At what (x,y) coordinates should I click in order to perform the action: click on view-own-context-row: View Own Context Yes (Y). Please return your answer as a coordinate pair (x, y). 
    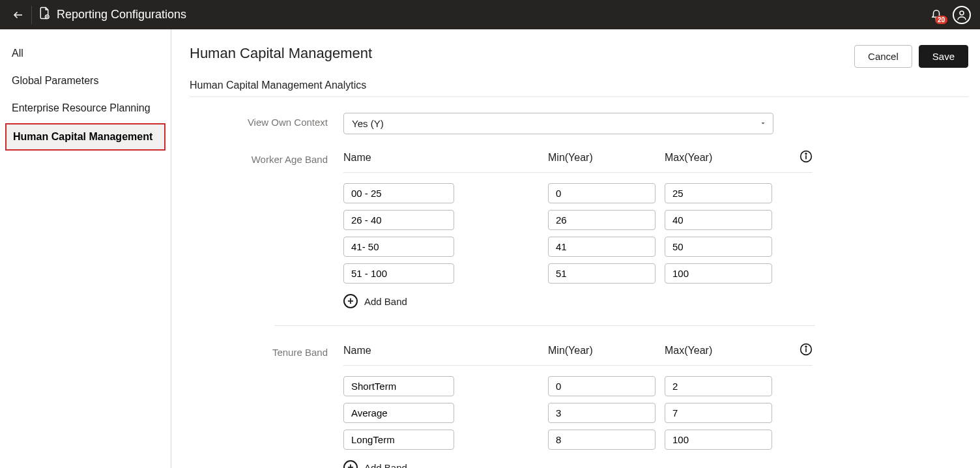
    Looking at the image, I should click on (579, 124).